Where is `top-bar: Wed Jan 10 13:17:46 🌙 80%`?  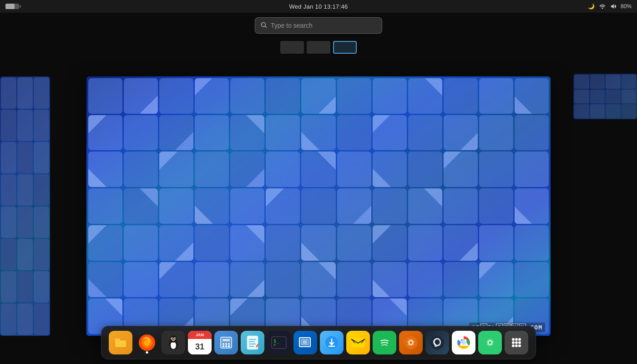
top-bar: Wed Jan 10 13:17:46 🌙 80% is located at coordinates (318, 6).